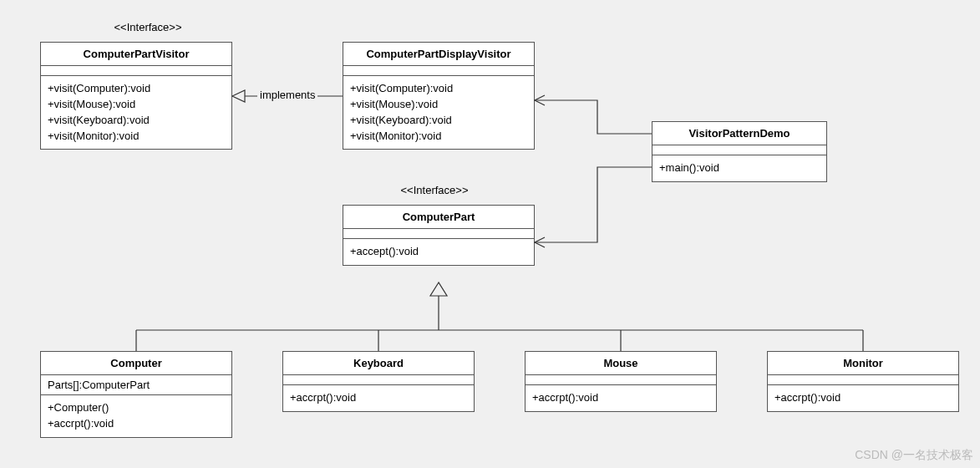 The height and width of the screenshot is (468, 980). Describe the element at coordinates (439, 54) in the screenshot. I see `class-title: ComputerPartDisplayVisitor` at that location.